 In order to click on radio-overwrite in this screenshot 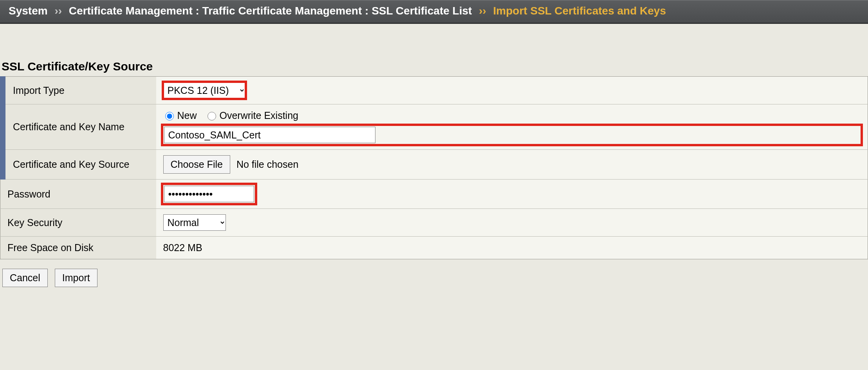, I will do `click(212, 116)`.